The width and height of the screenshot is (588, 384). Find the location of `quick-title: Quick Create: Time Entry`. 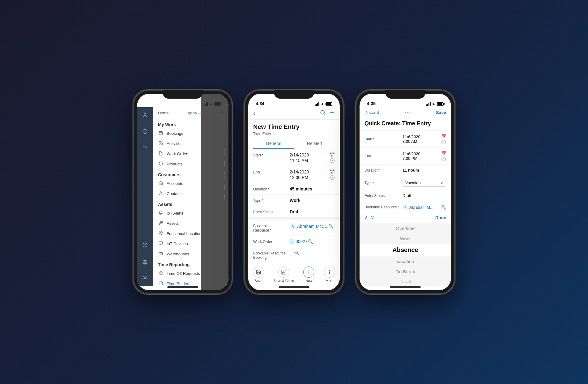

quick-title: Quick Create: Time Entry is located at coordinates (405, 124).